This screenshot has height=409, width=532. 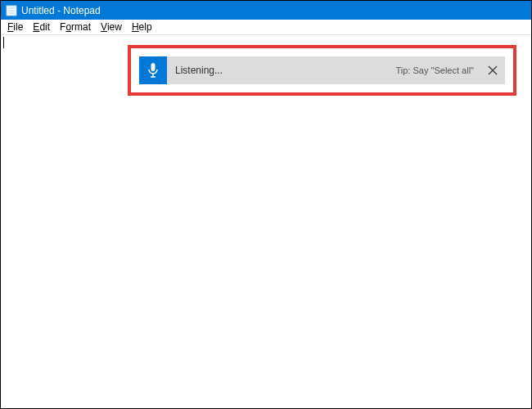 I want to click on window-titlebar: Untitled - Notepad, so click(x=266, y=10).